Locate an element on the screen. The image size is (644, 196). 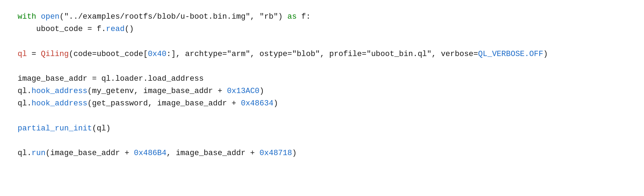
code-segment: (image_base_addr + is located at coordinates (89, 153).